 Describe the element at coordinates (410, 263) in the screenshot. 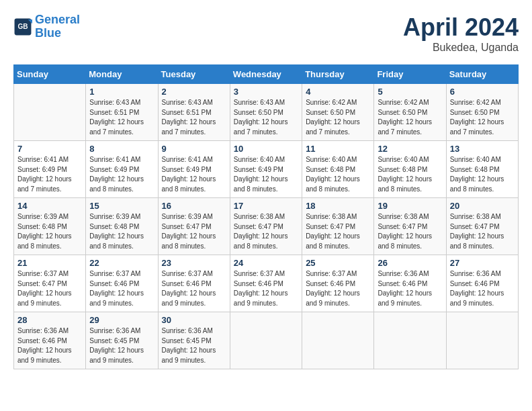

I see `day-number: 26` at that location.